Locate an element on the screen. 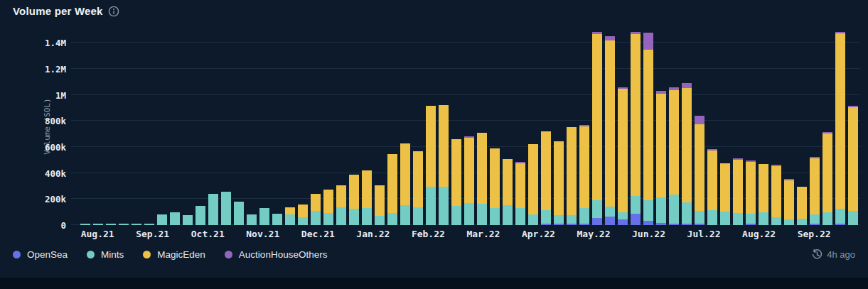  legend-label: Mints is located at coordinates (112, 254).